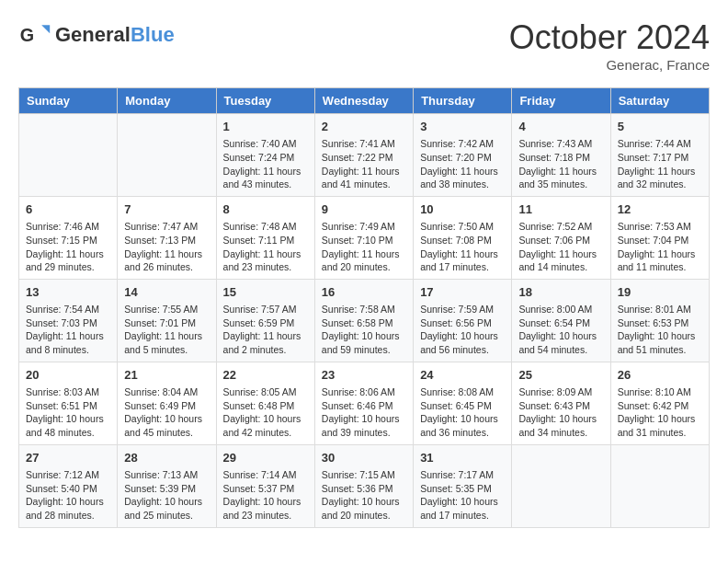 The height and width of the screenshot is (563, 728). Describe the element at coordinates (167, 320) in the screenshot. I see `calendar-cell: 14Sunrise: 7:55 AMSunset: 7:01 PMDayligh…` at that location.